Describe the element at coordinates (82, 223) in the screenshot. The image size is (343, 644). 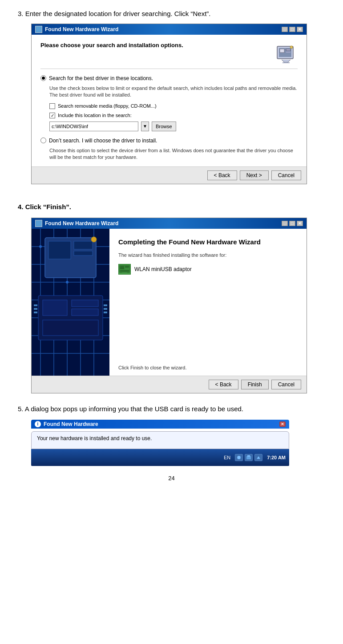
I see `wizard2-title: Found New Hardware Wizard` at that location.